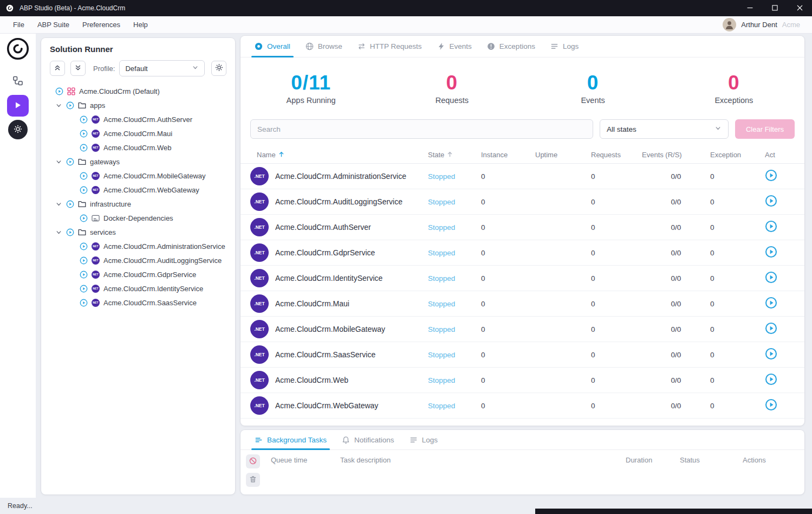  I want to click on table-row: .NETAcme.CloudCrm.WebStopped000/00, so click(522, 381).